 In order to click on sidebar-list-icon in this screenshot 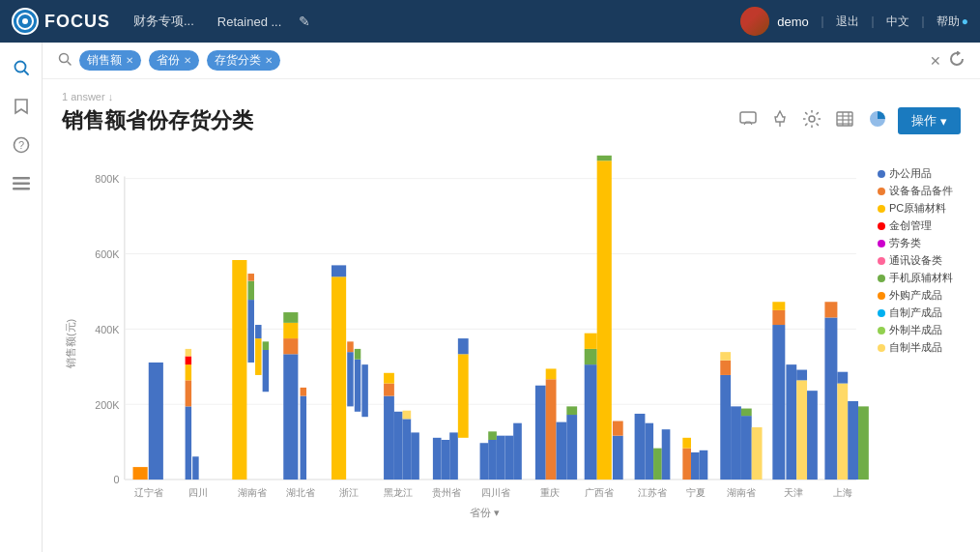, I will do `click(21, 184)`.